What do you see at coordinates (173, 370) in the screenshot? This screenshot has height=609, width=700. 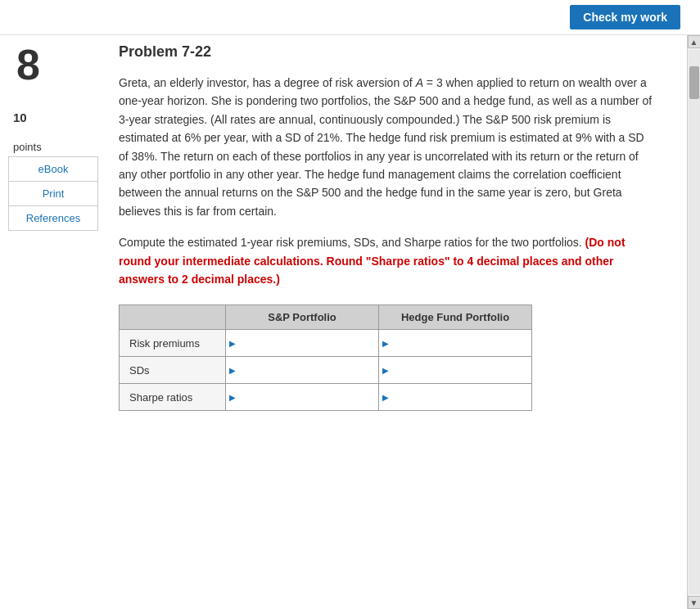 I see `row-label-sds: SDs` at bounding box center [173, 370].